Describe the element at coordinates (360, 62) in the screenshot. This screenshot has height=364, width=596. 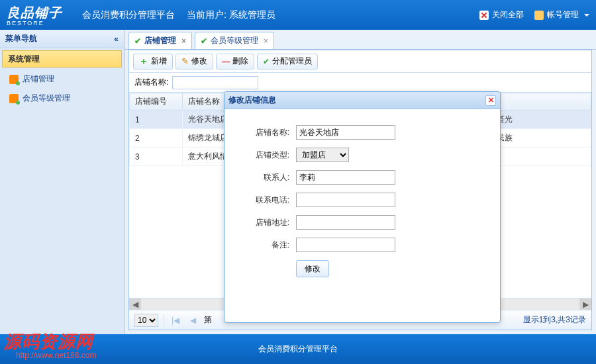
I see `toolbar: ＋新增 ✎修改 —删除 ✔分配管理员` at that location.